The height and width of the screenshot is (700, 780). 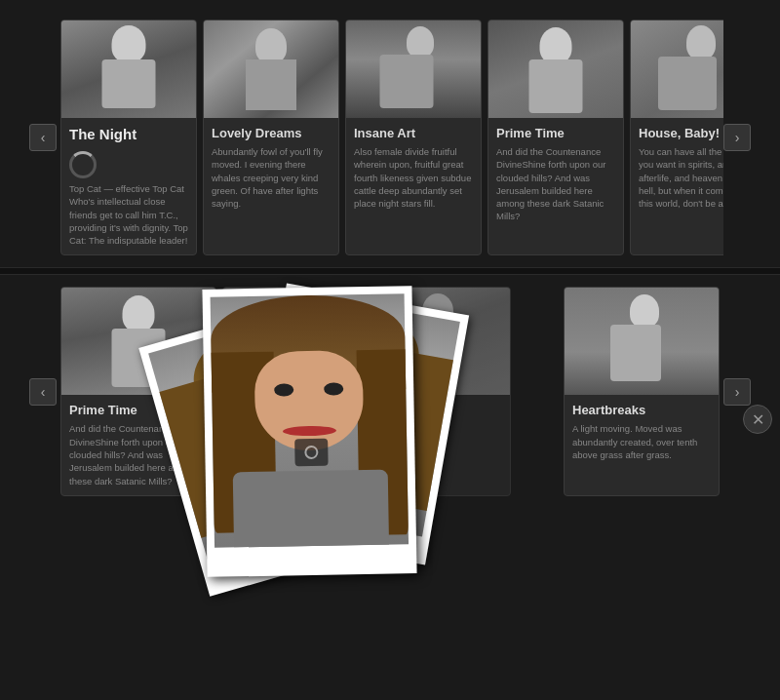 What do you see at coordinates (311, 452) in the screenshot?
I see `camera-icon` at bounding box center [311, 452].